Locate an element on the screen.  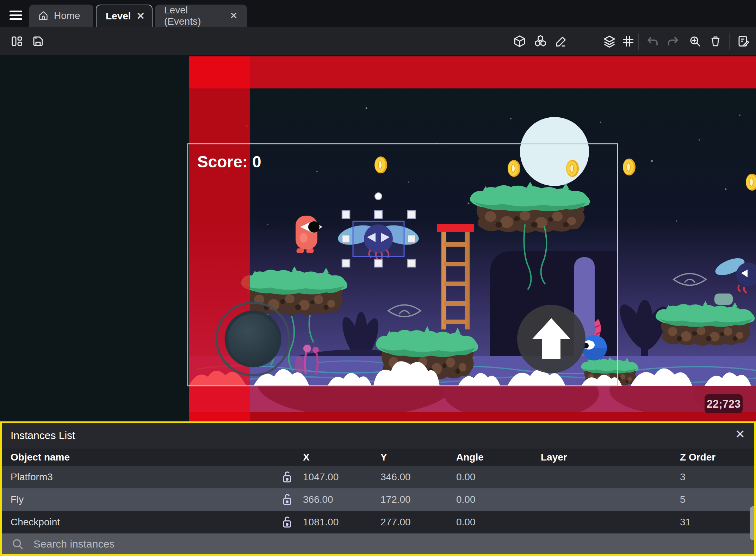
table-row-selected: Fly 366.00 172.00 0.00 5 is located at coordinates (378, 500).